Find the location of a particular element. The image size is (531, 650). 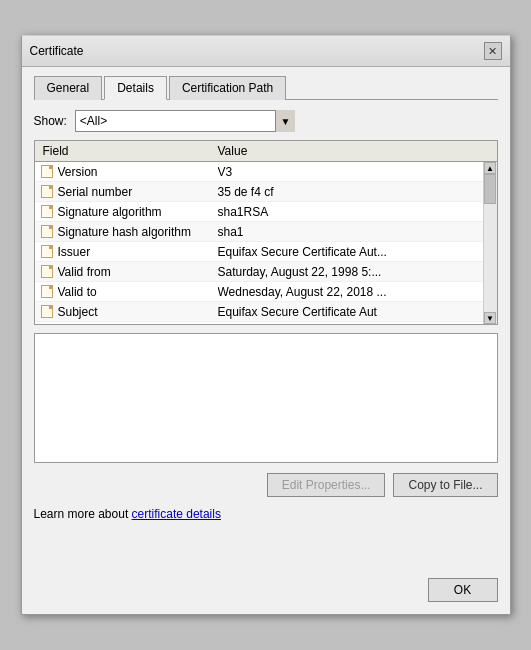

show-select-wrapper: <All> Version 1 Fields Only Extensions O… is located at coordinates (185, 121).